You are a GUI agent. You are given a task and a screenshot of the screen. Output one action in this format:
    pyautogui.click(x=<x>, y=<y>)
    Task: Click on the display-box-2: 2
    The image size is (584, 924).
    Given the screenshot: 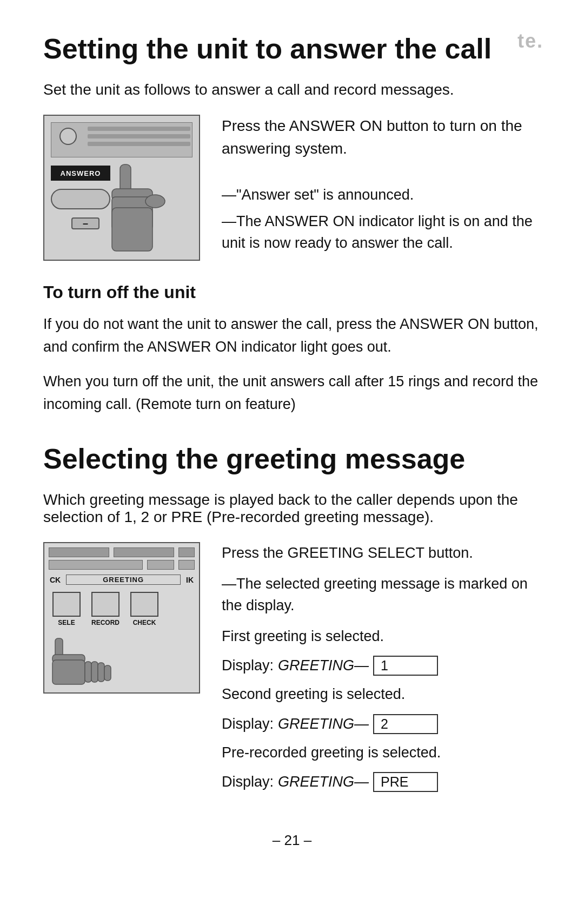 What is the action you would take?
    pyautogui.click(x=406, y=724)
    